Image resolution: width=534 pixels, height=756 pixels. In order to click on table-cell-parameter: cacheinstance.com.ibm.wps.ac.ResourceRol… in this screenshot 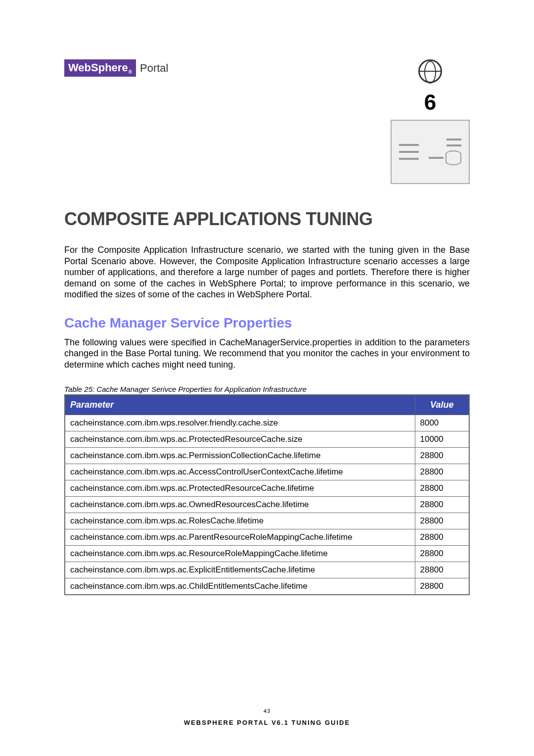, I will do `click(240, 554)`.